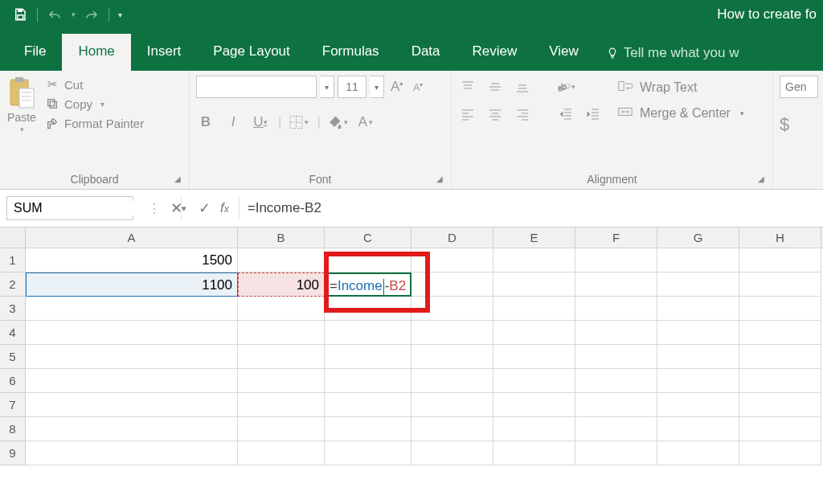 The height and width of the screenshot is (504, 823). I want to click on font-name-combo, so click(256, 87).